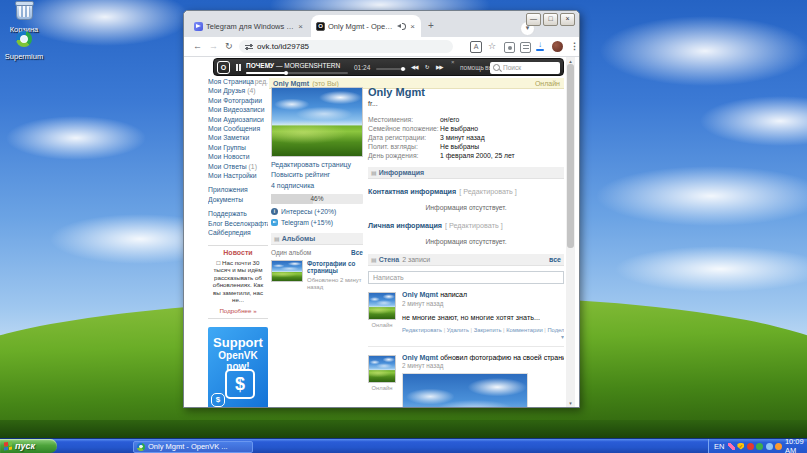  Describe the element at coordinates (431, 26) in the screenshot. I see `new-tab-button: +` at that location.